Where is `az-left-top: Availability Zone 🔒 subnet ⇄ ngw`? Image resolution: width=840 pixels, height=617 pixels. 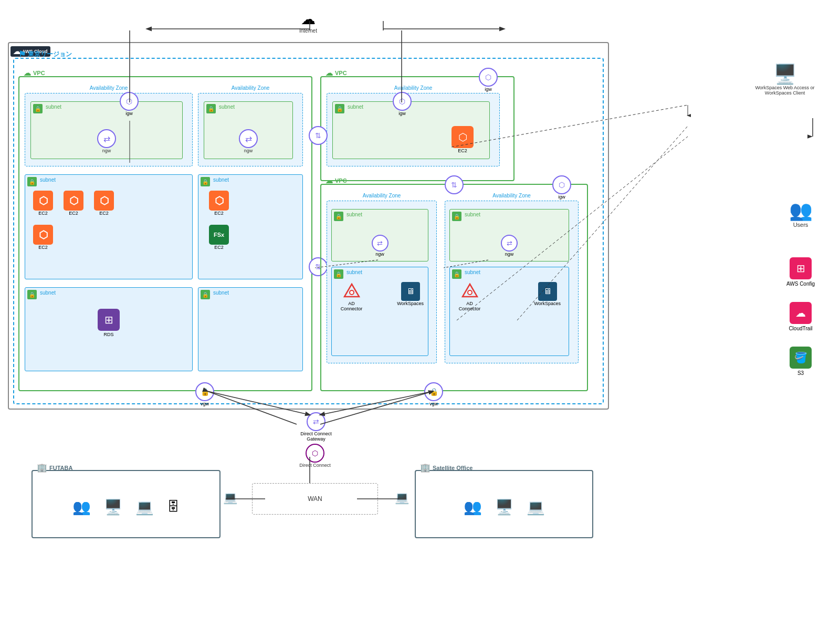
az-left-top: Availability Zone 🔒 subnet ⇄ ngw is located at coordinates (109, 130).